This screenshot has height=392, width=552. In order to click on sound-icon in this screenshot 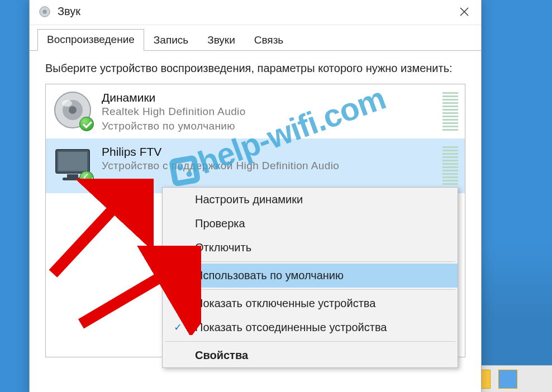, I will do `click(45, 12)`.